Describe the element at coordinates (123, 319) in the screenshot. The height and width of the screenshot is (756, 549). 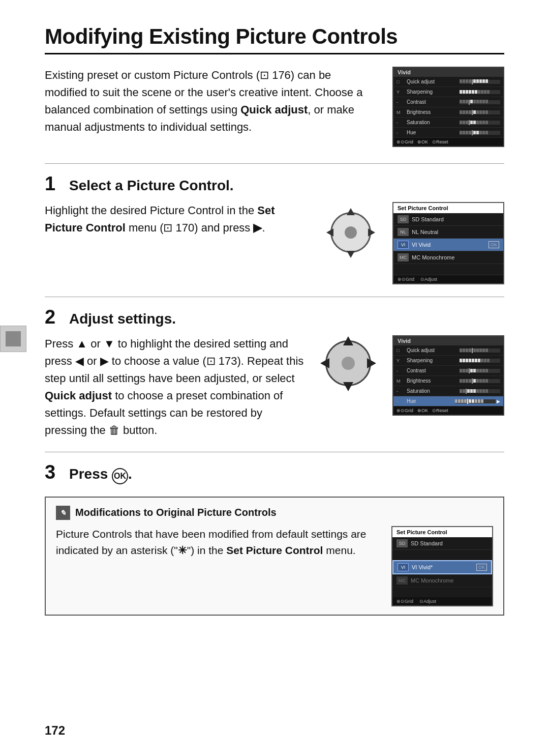
I see `step2-title: Adjust settings.` at that location.